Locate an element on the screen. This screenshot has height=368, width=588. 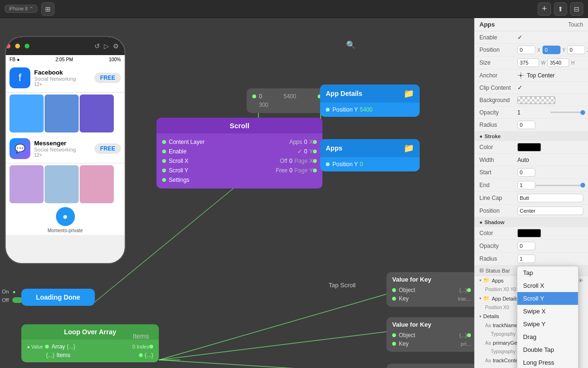
stroke-position-select: CenterInsideOutside is located at coordinates (550, 211).